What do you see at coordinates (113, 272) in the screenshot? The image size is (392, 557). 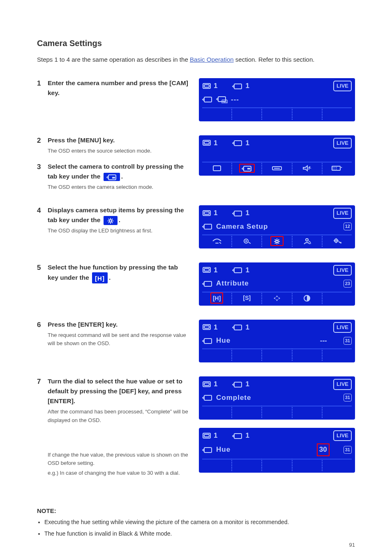 I see `step-5-label: Select the hue function by pressing the …` at bounding box center [113, 272].